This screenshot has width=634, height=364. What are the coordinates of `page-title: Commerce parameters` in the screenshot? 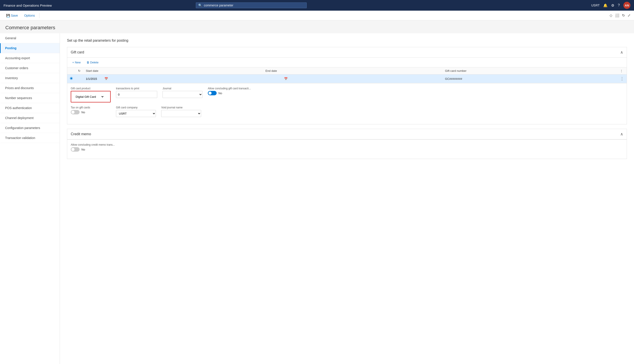 It's located at (317, 28).